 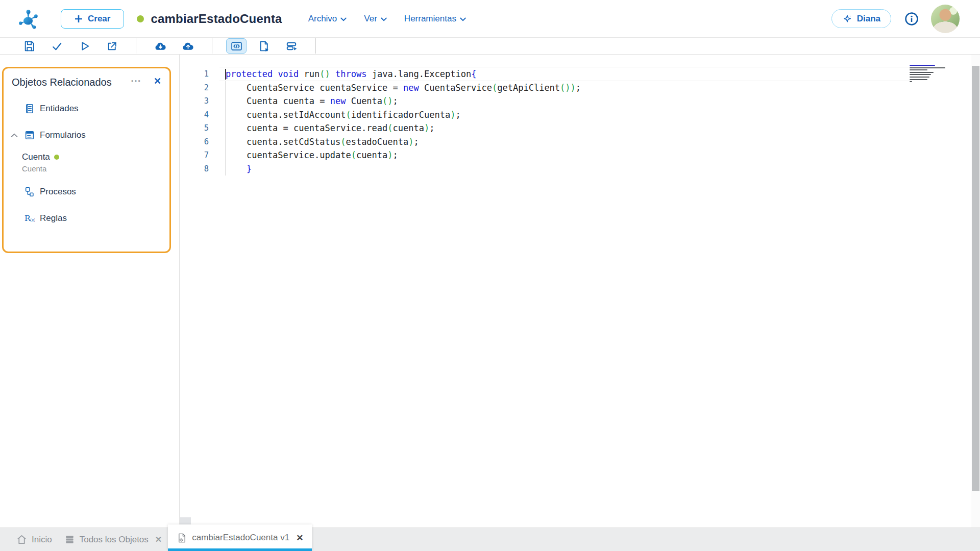 What do you see at coordinates (945, 19) in the screenshot?
I see `user-avatar` at bounding box center [945, 19].